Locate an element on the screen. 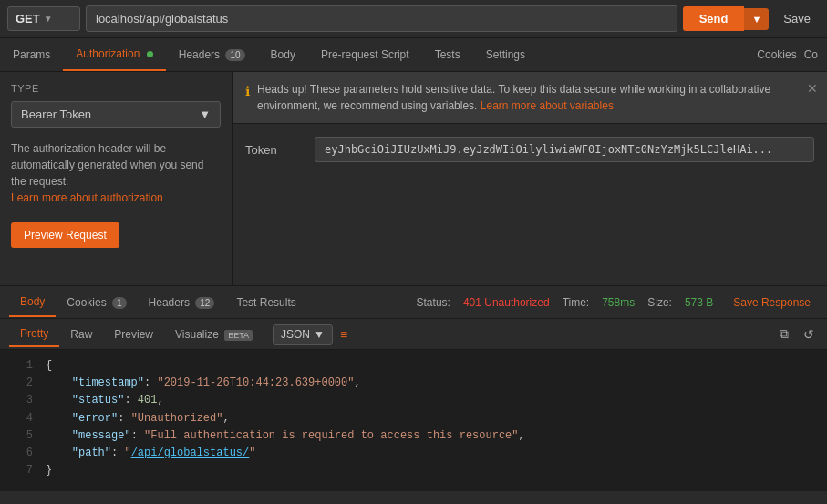  type-chevron-icon: ▼ is located at coordinates (204, 115).